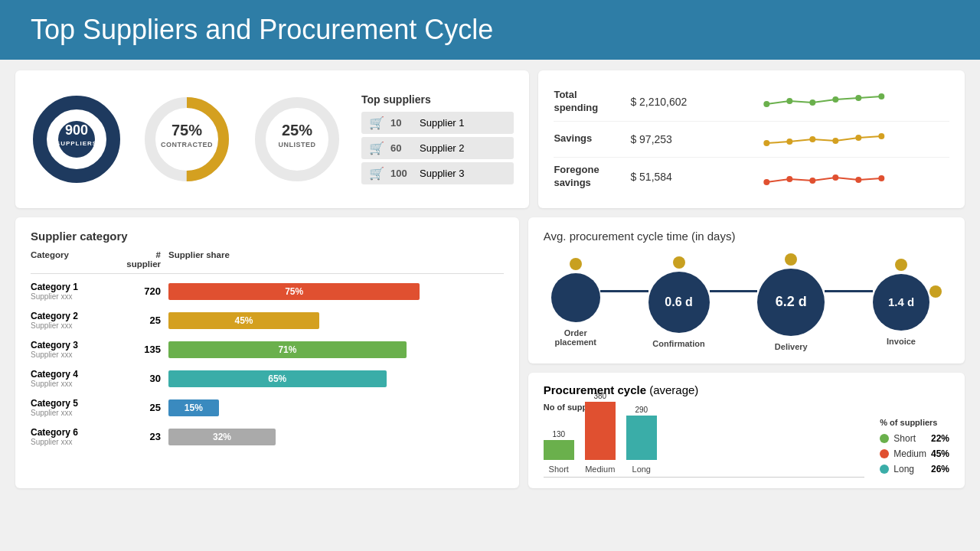 The image size is (980, 551). I want to click on spending-label-savings: Savings, so click(588, 139).